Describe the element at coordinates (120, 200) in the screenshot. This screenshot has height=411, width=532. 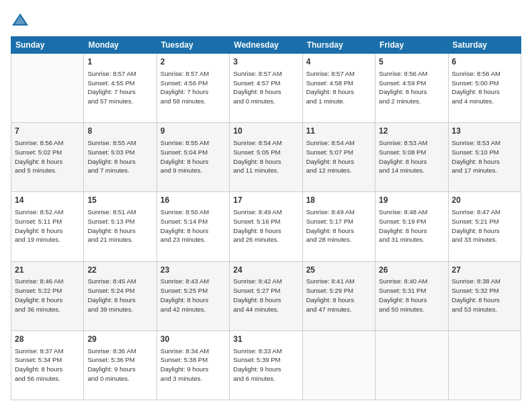
I see `day-number: 15` at that location.